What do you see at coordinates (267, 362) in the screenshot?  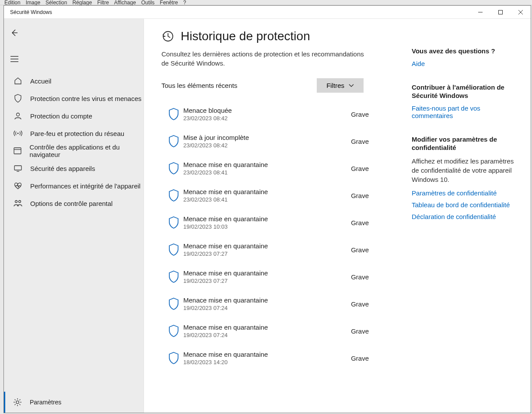 I see `event-timestamp: 18/02/2023 14:20` at bounding box center [267, 362].